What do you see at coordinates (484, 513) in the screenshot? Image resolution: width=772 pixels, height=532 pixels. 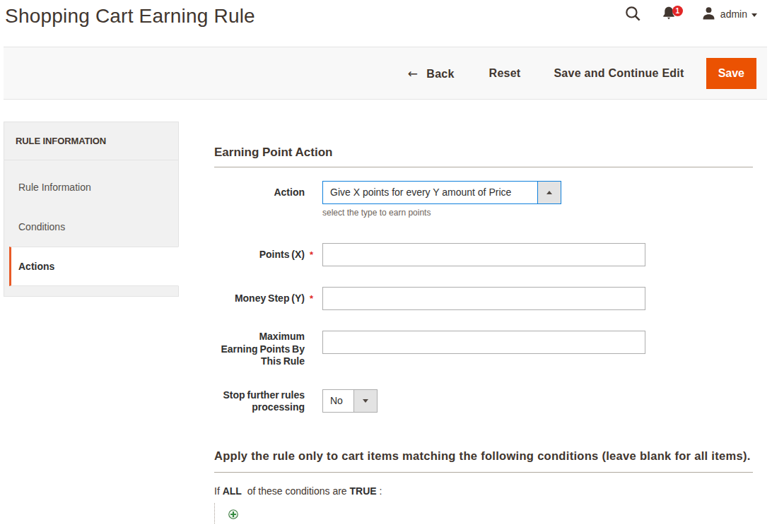 I see `conditions-tree` at bounding box center [484, 513].